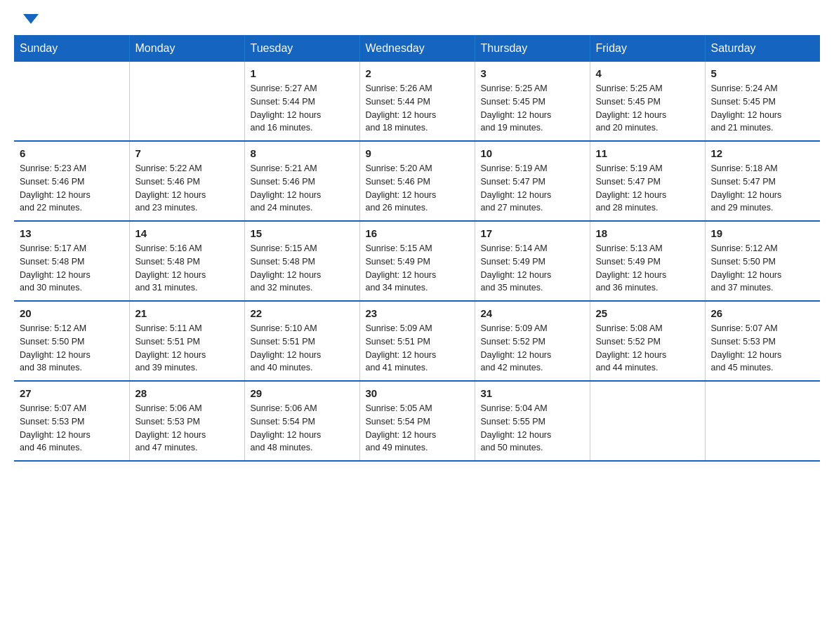 This screenshot has height=644, width=834. Describe the element at coordinates (302, 348) in the screenshot. I see `day-info: Sunrise: 5:10 AMSunset: 5:51 PMDaylight:…` at that location.